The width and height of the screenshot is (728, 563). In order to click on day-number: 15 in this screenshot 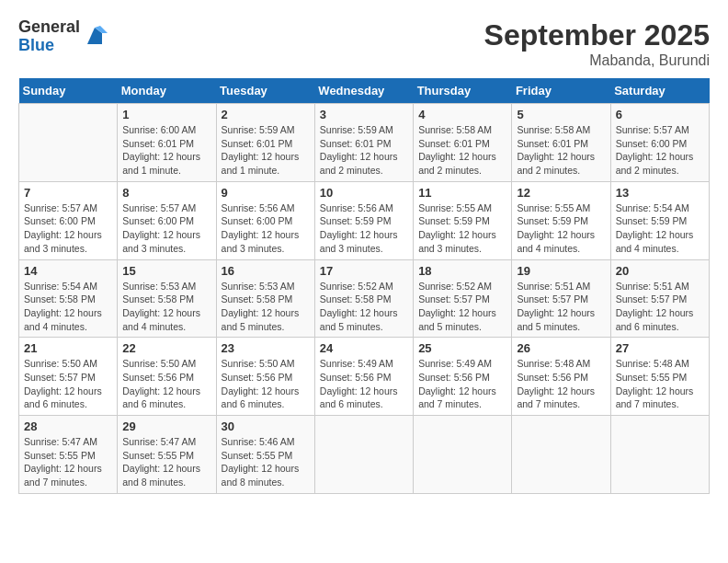, I will do `click(166, 270)`.